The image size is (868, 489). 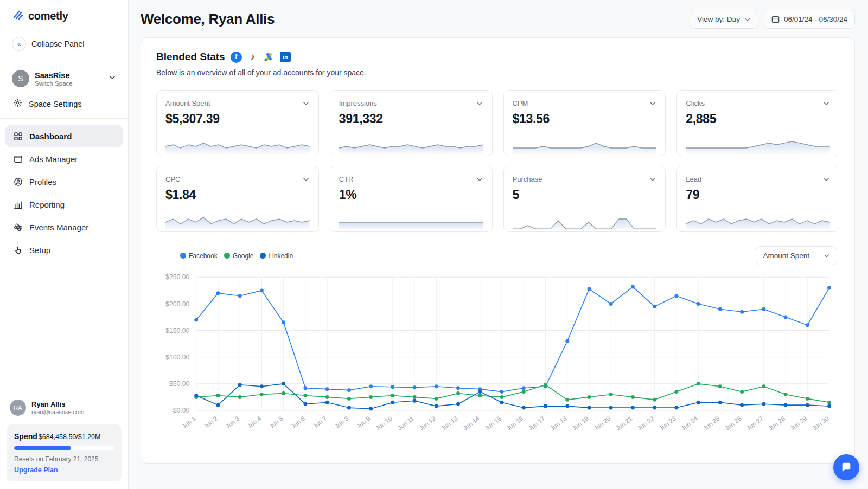 I want to click on ads-icon, so click(x=18, y=159).